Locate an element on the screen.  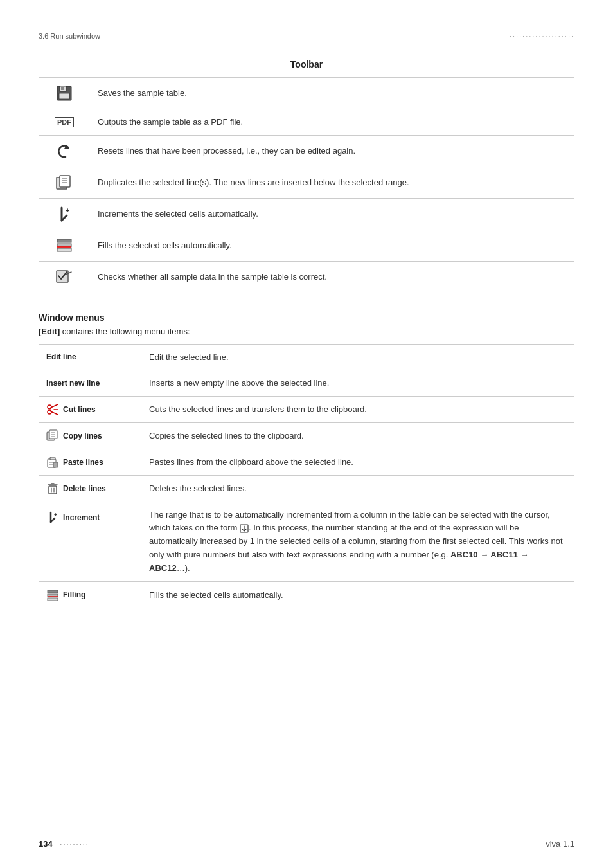
cursor-icon is located at coordinates (244, 529).